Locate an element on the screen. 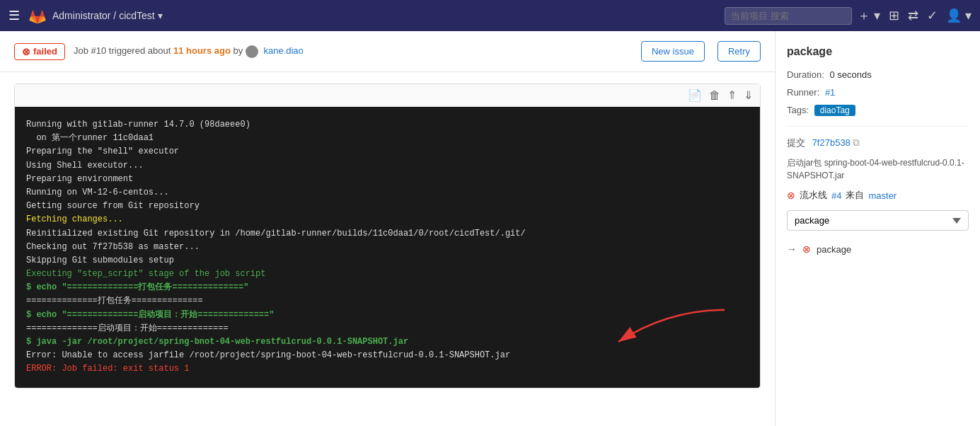 The image size is (980, 426). term-line: Preparing the "shell" executor is located at coordinates (388, 151).